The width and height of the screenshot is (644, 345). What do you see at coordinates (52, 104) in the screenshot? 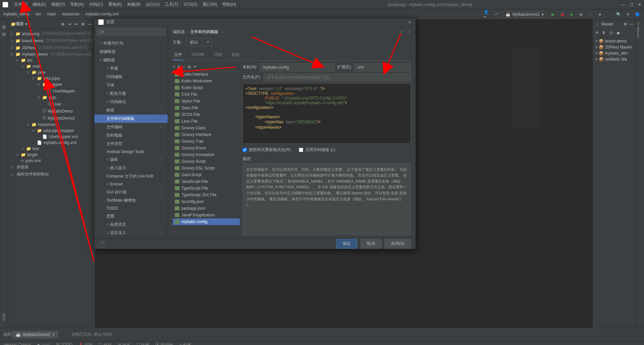
I see `tree-item: ⒸUser` at bounding box center [52, 104].